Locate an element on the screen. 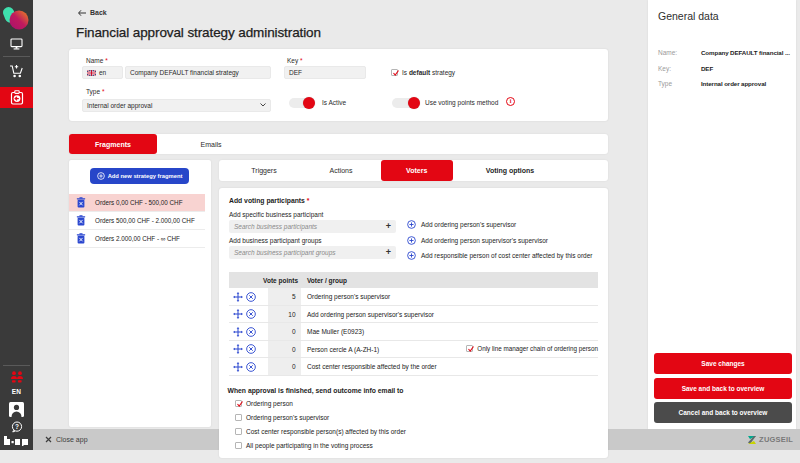 The width and height of the screenshot is (800, 463). email-option-cost-center: Cost center responsible person(s) affect… is located at coordinates (320, 432).